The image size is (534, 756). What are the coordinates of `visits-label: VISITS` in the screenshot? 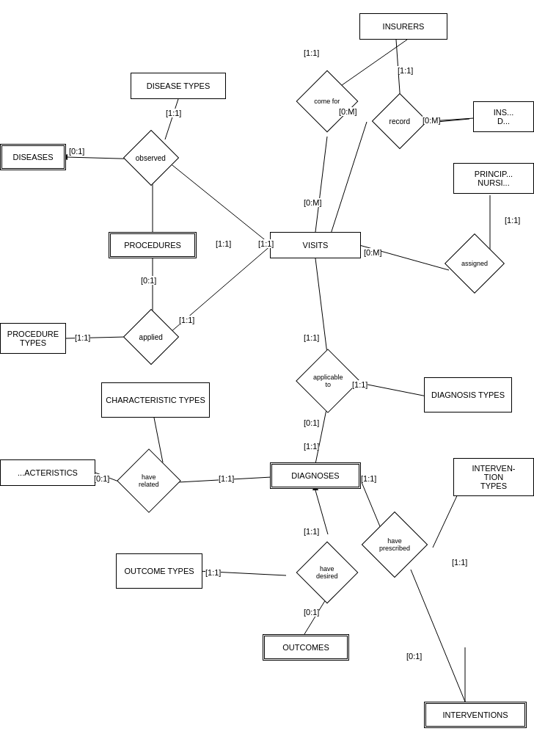 It's located at (315, 245).